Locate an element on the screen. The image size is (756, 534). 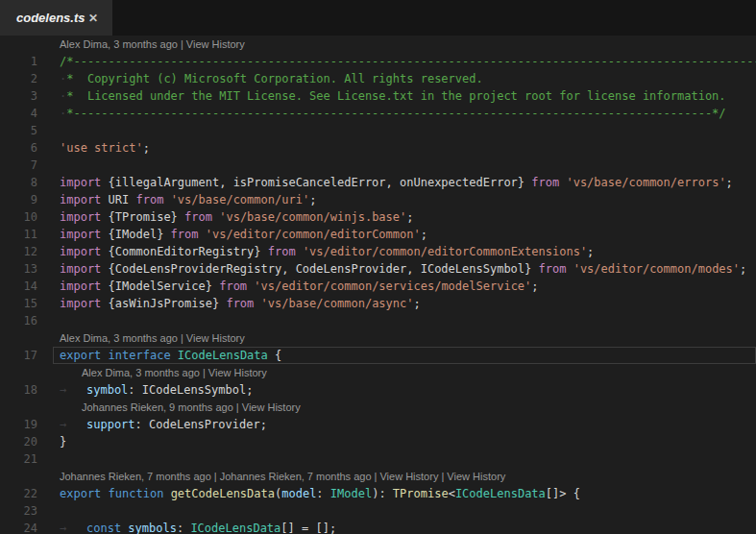
line-number: 3 is located at coordinates (27, 96).